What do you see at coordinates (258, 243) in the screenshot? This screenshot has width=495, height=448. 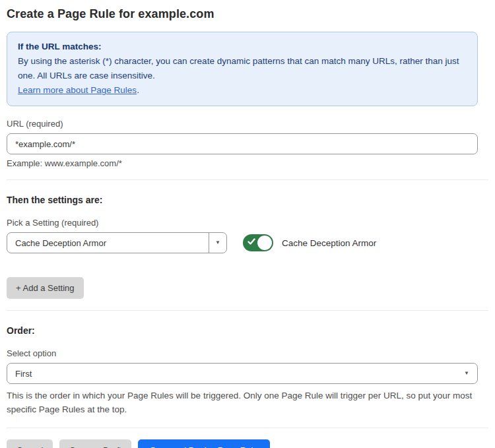 I see `cache-deception-armor-toggle` at bounding box center [258, 243].